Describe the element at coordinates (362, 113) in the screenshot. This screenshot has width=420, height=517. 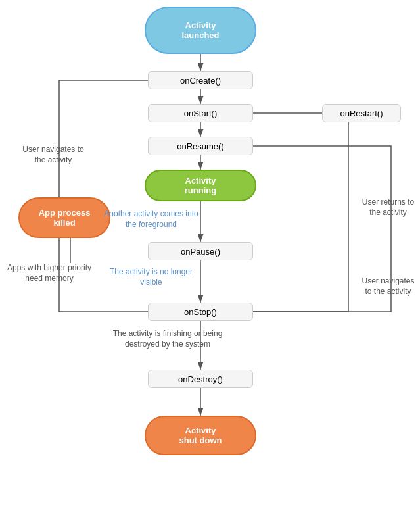
I see `on-restart-label: onRestart()` at that location.